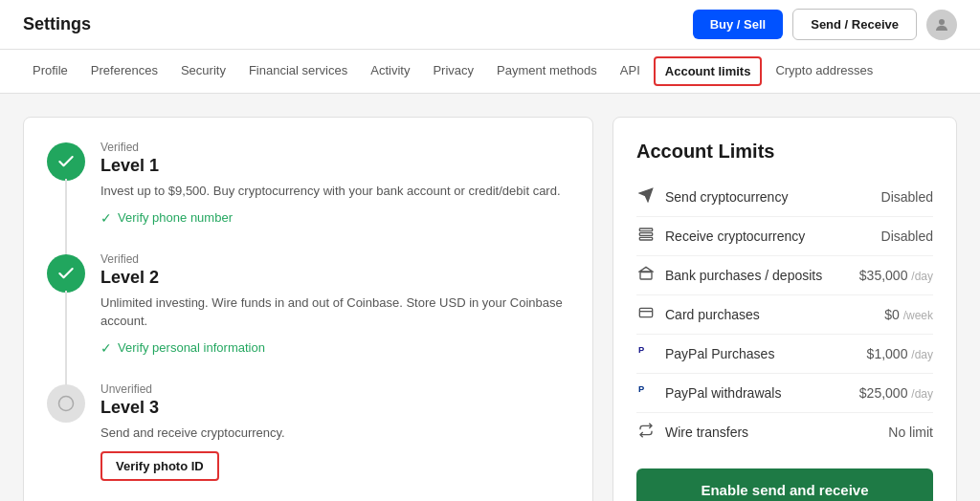  Describe the element at coordinates (547, 71) in the screenshot. I see `nav-tab-payment-methods: Payment methods` at that location.